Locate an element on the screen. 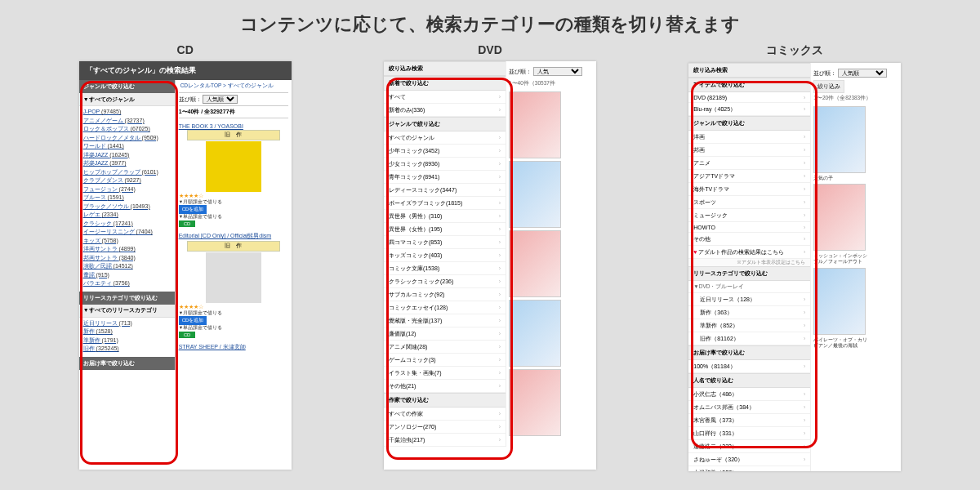 The width and height of the screenshot is (980, 490). filter-row: 廉価版(12)› is located at coordinates (444, 334).